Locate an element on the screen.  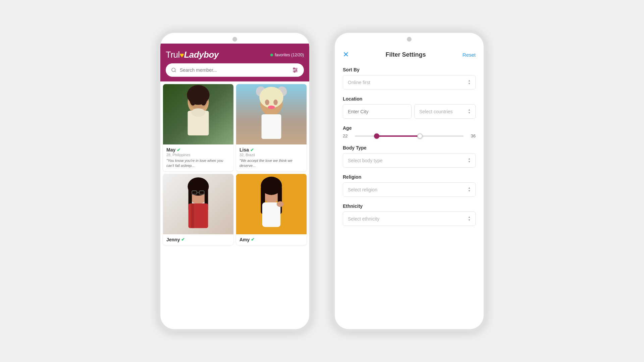
sort-by-arrow-icon: ▲ ▼ is located at coordinates (469, 82).